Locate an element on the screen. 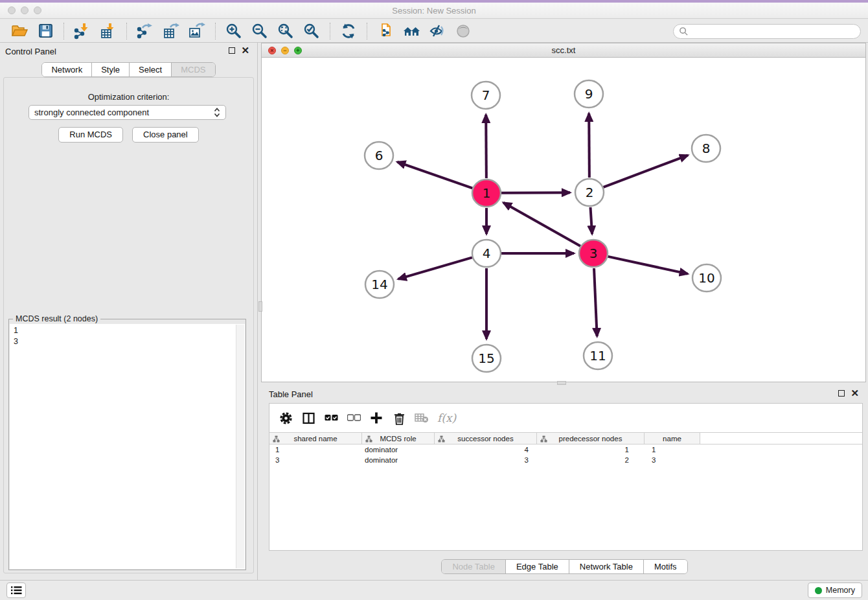  apply-layout-icon is located at coordinates (348, 31).